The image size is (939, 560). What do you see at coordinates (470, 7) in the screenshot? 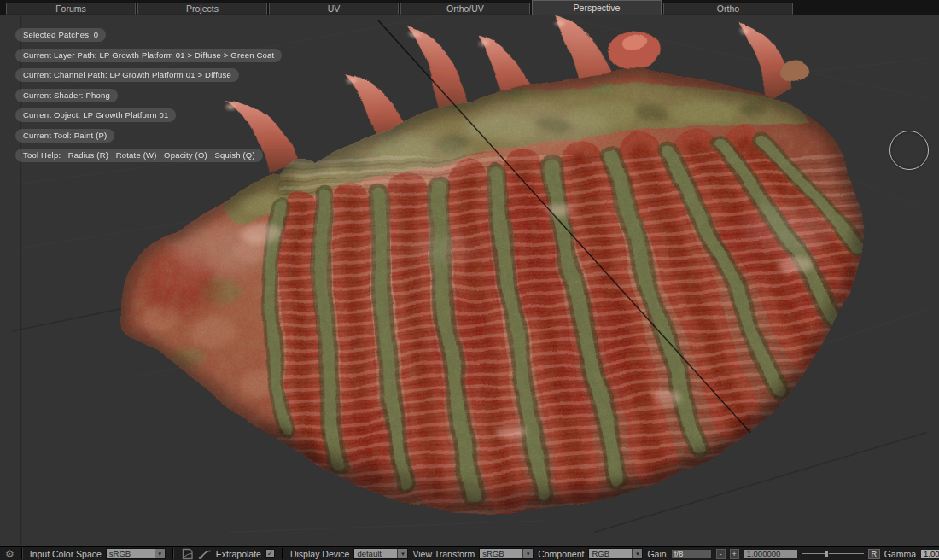
I see `viewport-tab-bar: Forums Projects UV Ortho/UV Perspective …` at bounding box center [470, 7].